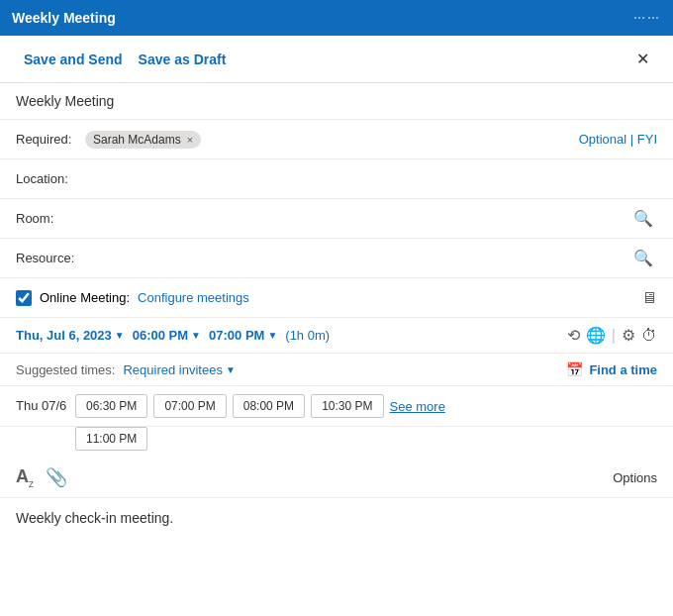  Describe the element at coordinates (50, 218) in the screenshot. I see `room-label: Room:` at that location.